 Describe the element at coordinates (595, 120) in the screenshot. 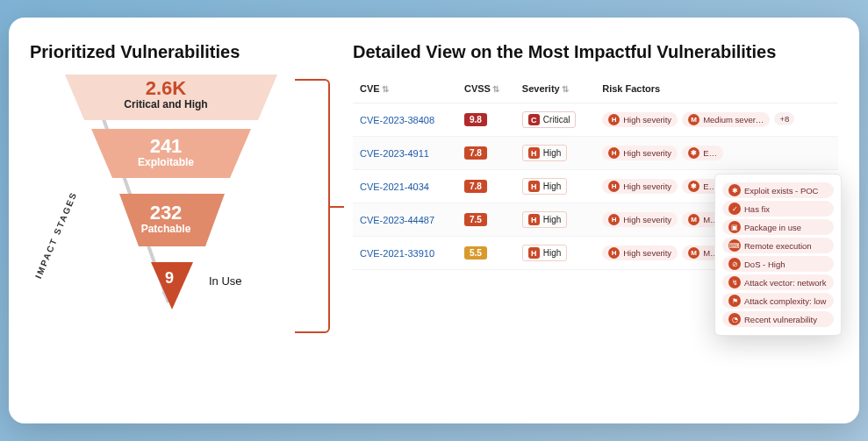

I see `table-row: CVE-2023-38408 9.8 C Critical HHigh seve…` at that location.